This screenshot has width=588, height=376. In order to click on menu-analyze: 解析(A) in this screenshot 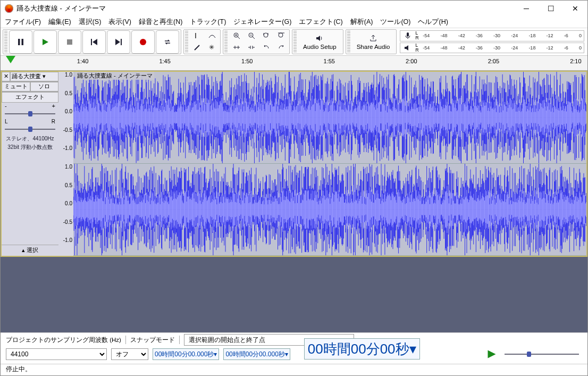, I will do `click(362, 22)`.